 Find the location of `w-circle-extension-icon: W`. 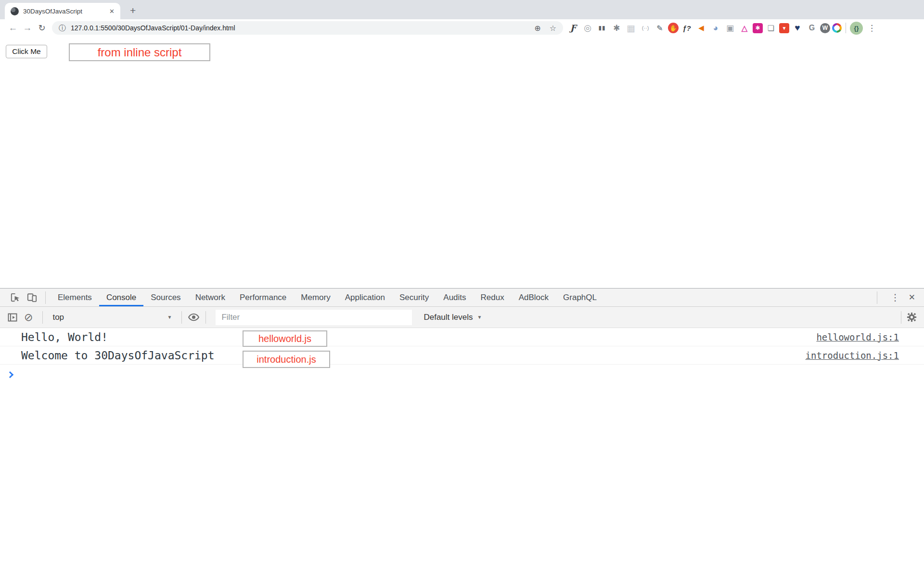

w-circle-extension-icon: W is located at coordinates (825, 28).